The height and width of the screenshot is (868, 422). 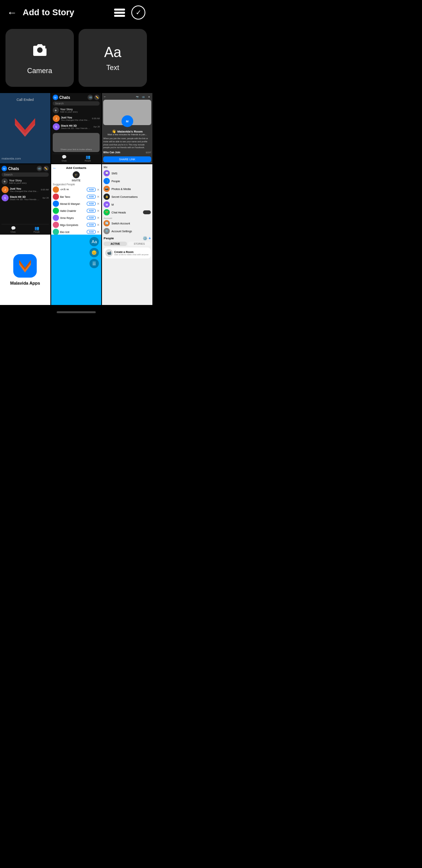 I want to click on camera-option: Camera, so click(x=40, y=58).